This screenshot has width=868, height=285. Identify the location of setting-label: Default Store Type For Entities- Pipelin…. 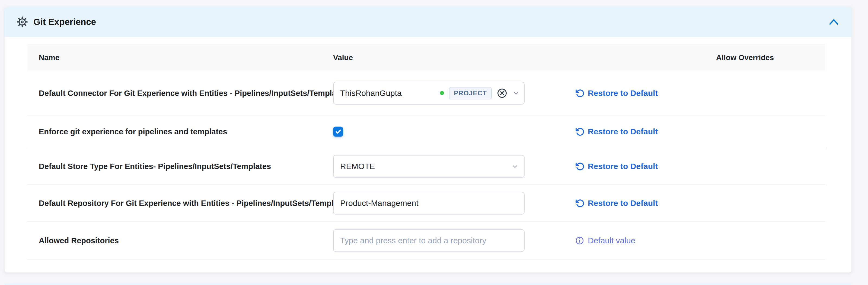
(155, 166).